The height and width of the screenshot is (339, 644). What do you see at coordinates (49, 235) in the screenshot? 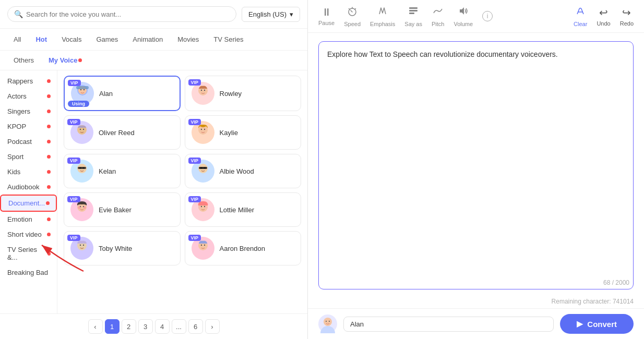
I see `short-video-dot` at bounding box center [49, 235].